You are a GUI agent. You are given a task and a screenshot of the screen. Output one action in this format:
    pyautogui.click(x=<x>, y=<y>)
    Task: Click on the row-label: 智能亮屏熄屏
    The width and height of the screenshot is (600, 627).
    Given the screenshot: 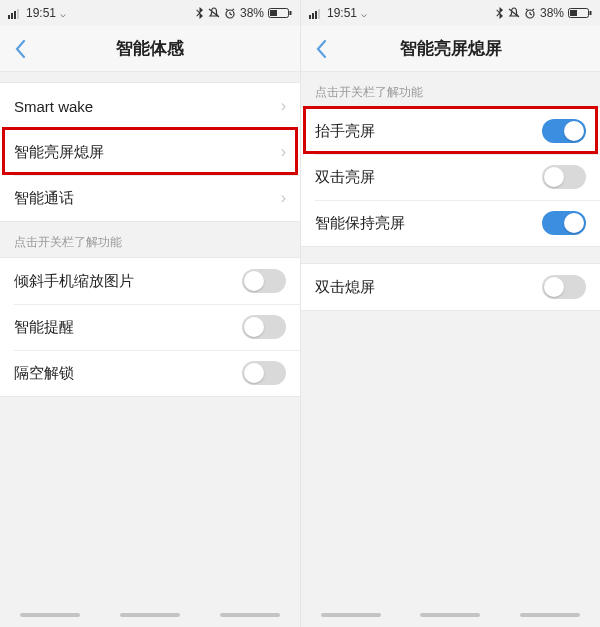 What is the action you would take?
    pyautogui.click(x=148, y=152)
    